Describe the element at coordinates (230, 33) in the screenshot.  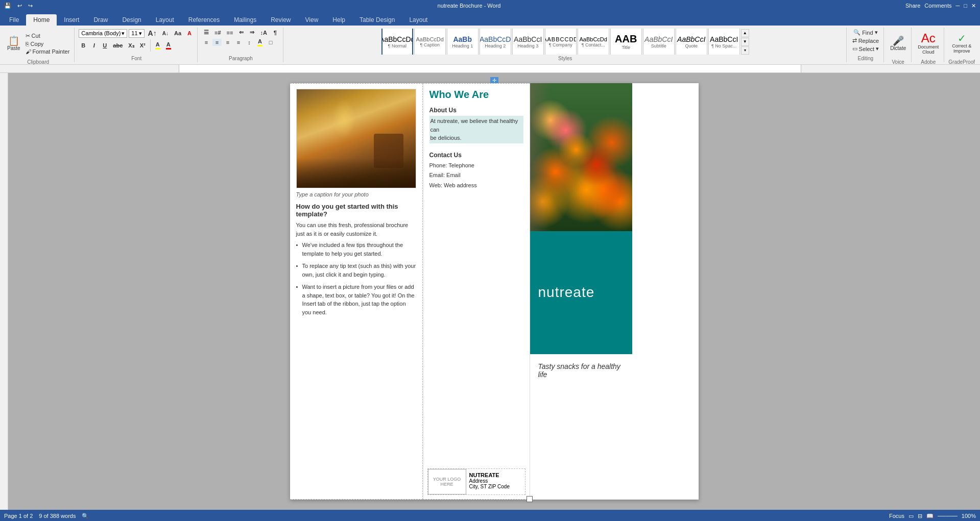
I see `multilevel-button: ≡≡` at that location.